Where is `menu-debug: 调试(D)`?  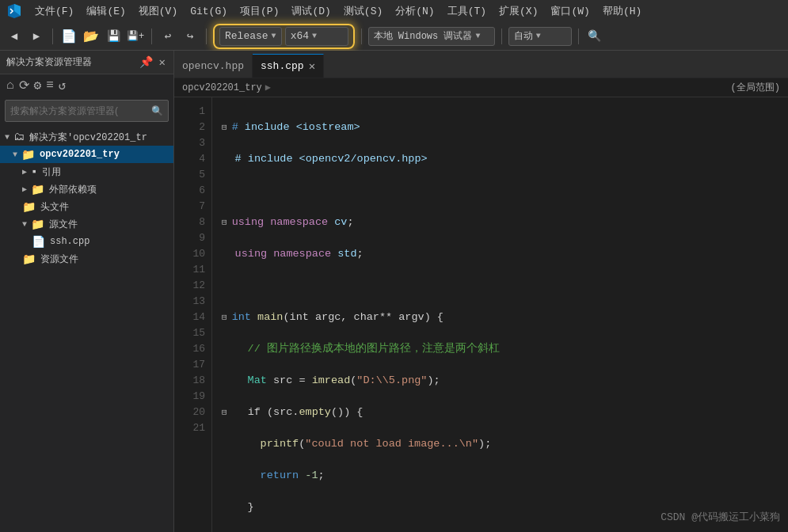 menu-debug: 调试(D) is located at coordinates (310, 11).